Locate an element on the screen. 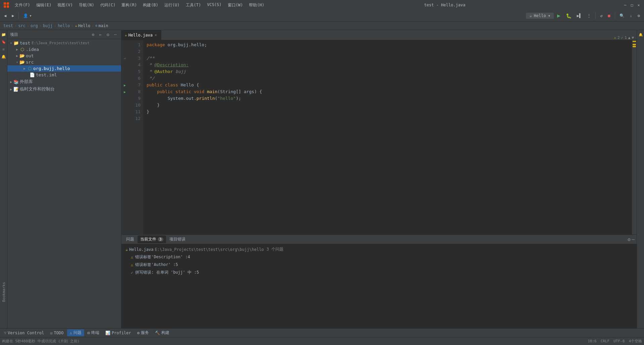  toolbar-problems: ⚠ 问题 is located at coordinates (76, 333).